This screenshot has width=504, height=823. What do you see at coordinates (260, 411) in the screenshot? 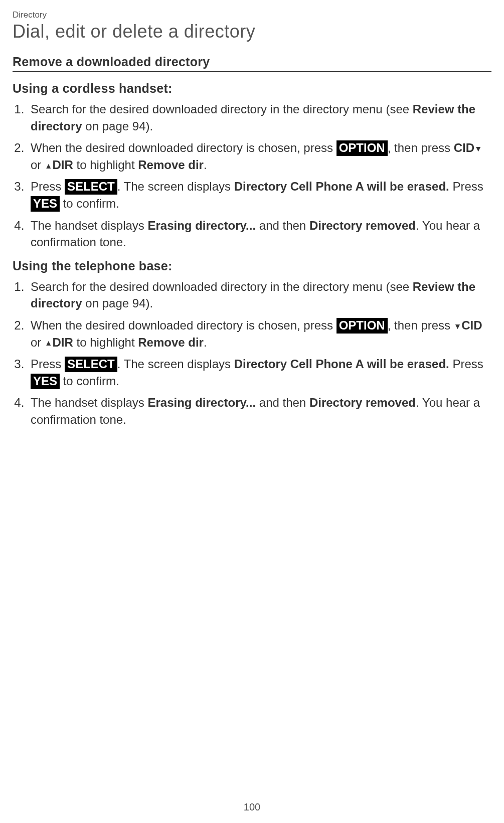
I see `base-step-4: The handset displays Erasing directory..…` at bounding box center [260, 411].